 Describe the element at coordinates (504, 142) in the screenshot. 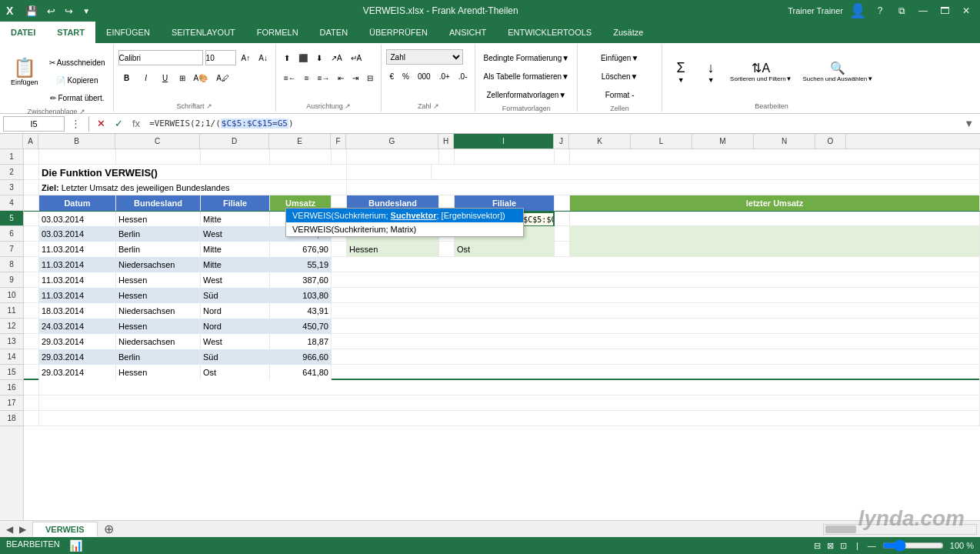

I see `col-header-i: I` at that location.